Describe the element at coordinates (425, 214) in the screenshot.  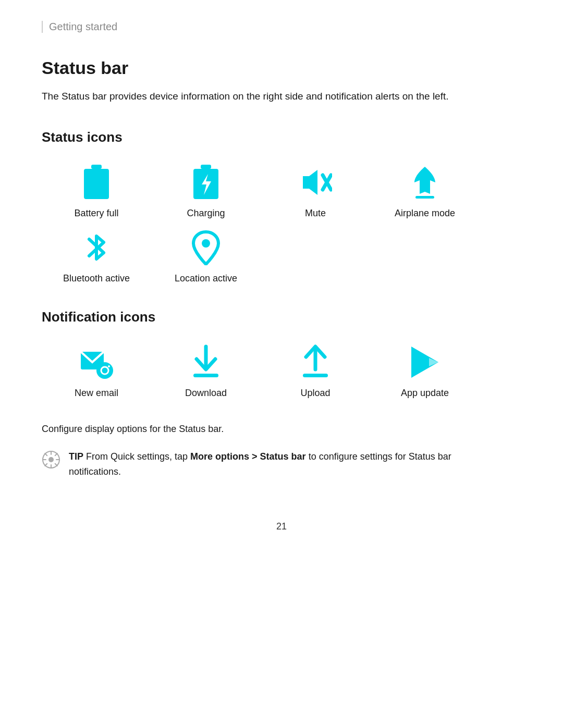
I see `airplane-mode-label: Airplane mode` at that location.